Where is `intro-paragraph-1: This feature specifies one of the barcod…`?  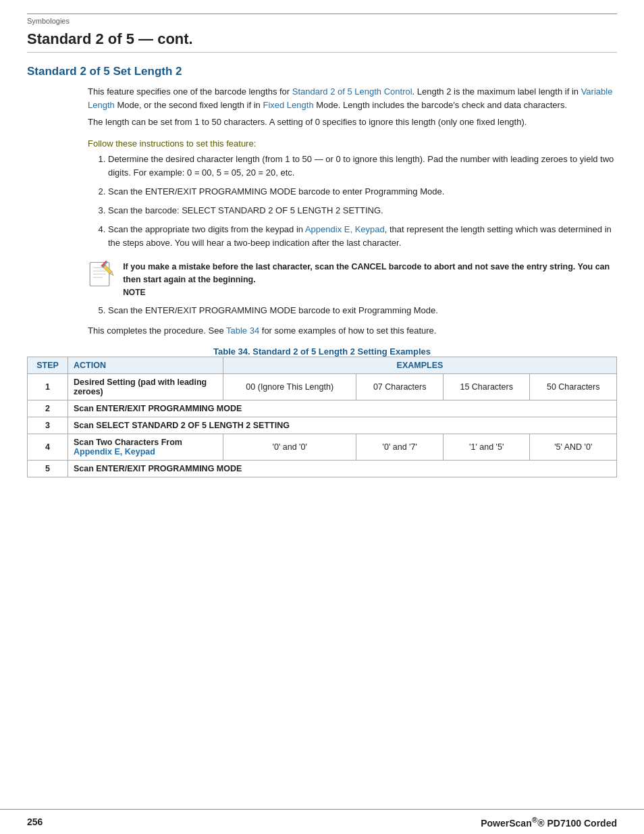 intro-paragraph-1: This feature specifies one of the barcod… is located at coordinates (352, 99).